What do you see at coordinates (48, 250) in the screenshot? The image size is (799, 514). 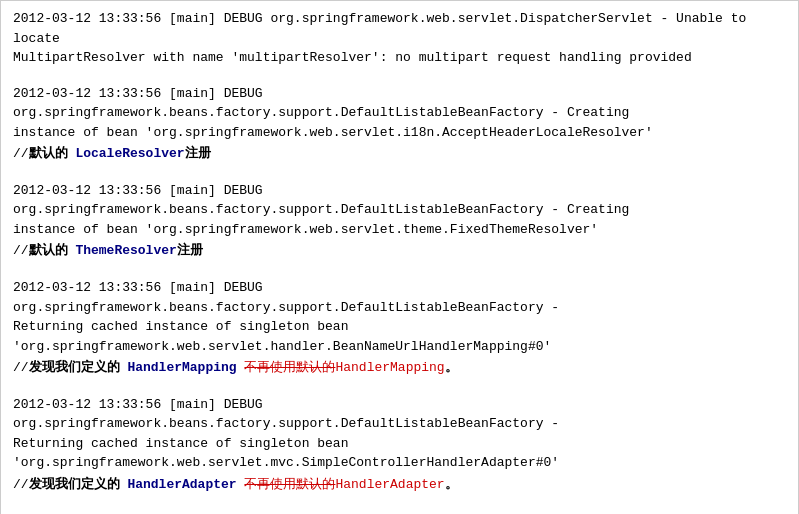 I see `comment-bold-cn-3: 默认的` at bounding box center [48, 250].